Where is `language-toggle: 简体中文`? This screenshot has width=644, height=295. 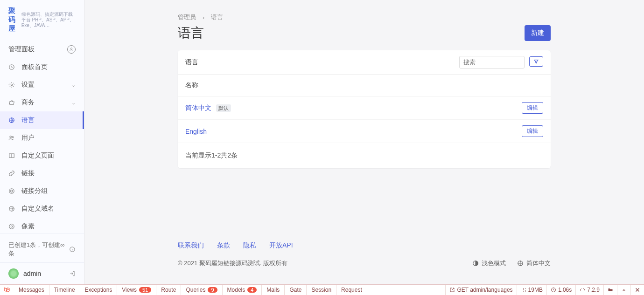
language-toggle: 简体中文 is located at coordinates (534, 263).